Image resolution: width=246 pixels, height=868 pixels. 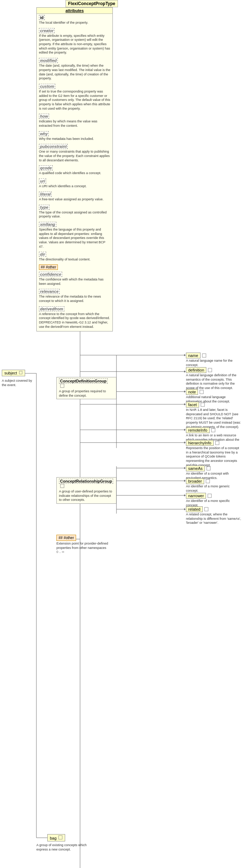 What do you see at coordinates (203, 405) in the screenshot?
I see `facet-icon` at bounding box center [203, 405].